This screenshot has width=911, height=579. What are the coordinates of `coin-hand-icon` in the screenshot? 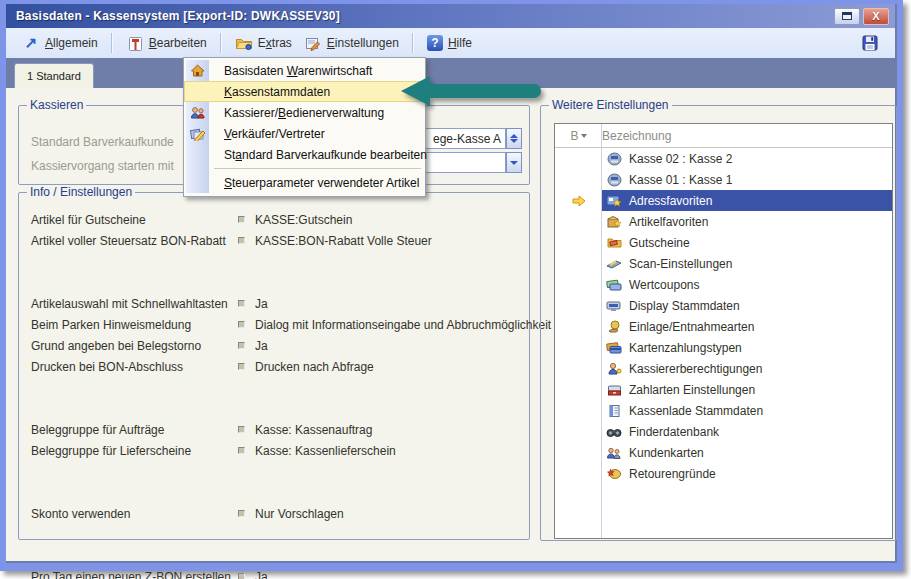 It's located at (614, 326).